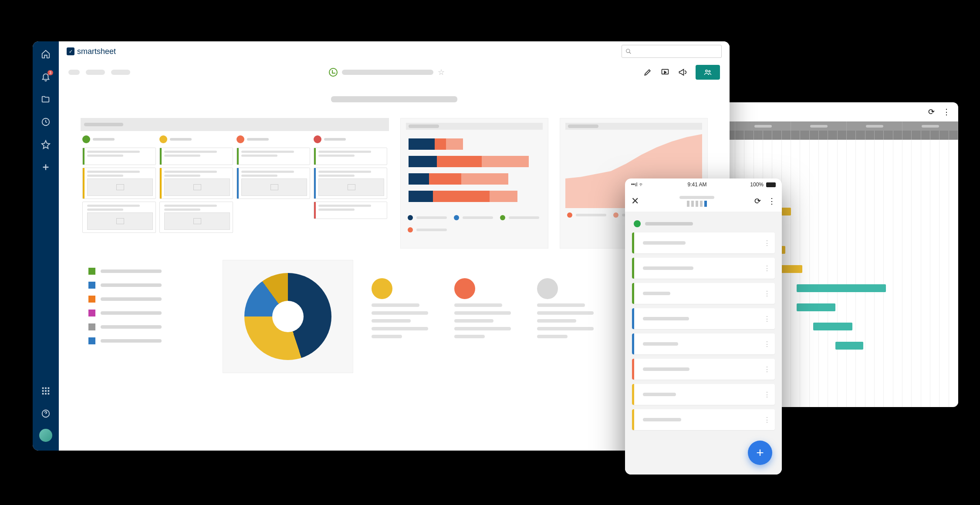  What do you see at coordinates (46, 435) in the screenshot?
I see `user-avatar` at bounding box center [46, 435].